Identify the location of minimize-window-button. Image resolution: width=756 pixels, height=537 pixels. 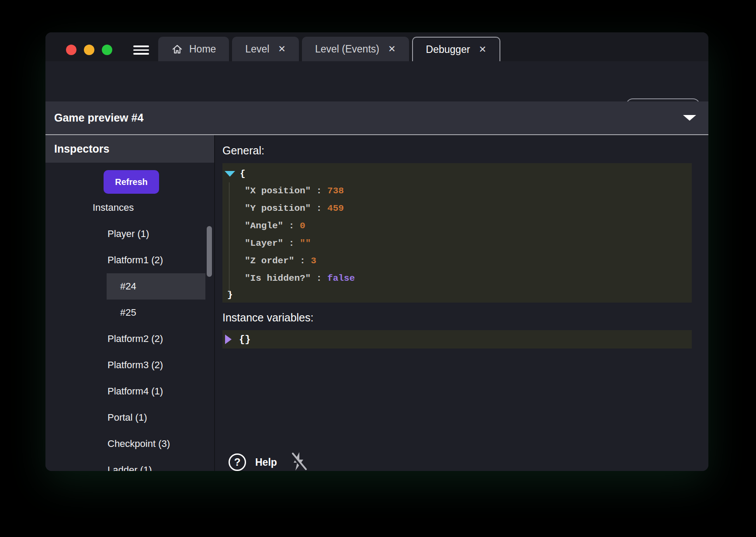
(89, 50).